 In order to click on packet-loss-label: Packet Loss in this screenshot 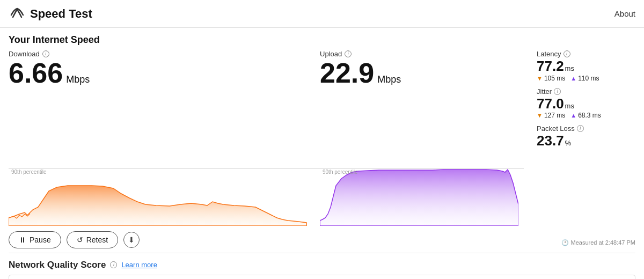, I will do `click(556, 129)`.